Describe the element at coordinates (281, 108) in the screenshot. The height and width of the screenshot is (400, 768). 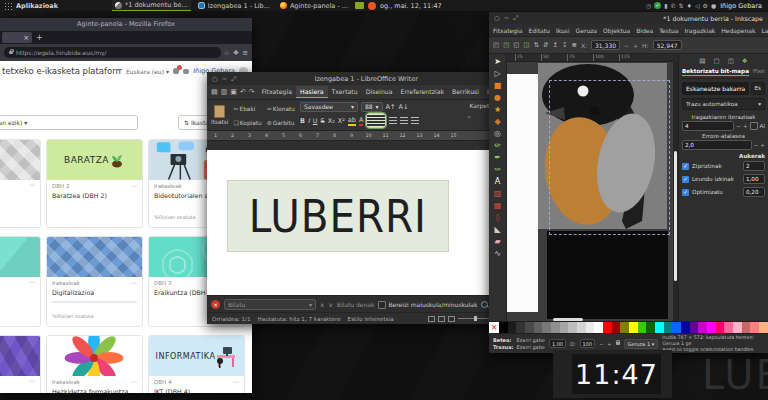
I see `clone-formatting-button: ✑Klonatu` at that location.